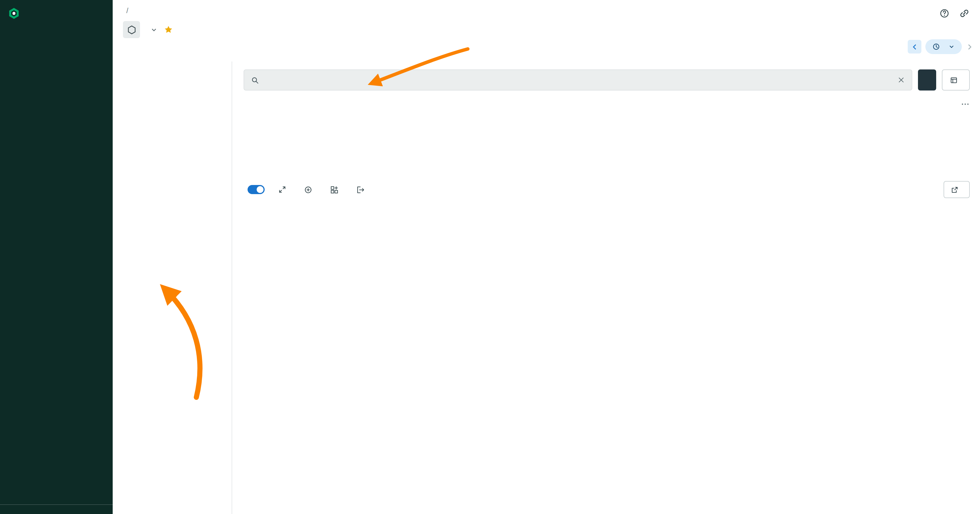 The width and height of the screenshot is (980, 514). What do you see at coordinates (56, 509) in the screenshot?
I see `sidebar-footer-nav` at bounding box center [56, 509].